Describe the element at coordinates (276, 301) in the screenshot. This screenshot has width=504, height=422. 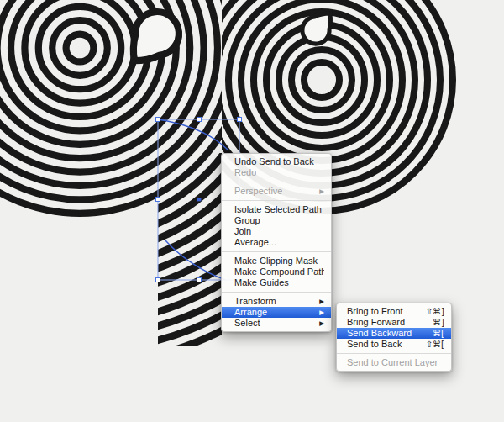
I see `menu-item-transform: Transform ▶` at that location.